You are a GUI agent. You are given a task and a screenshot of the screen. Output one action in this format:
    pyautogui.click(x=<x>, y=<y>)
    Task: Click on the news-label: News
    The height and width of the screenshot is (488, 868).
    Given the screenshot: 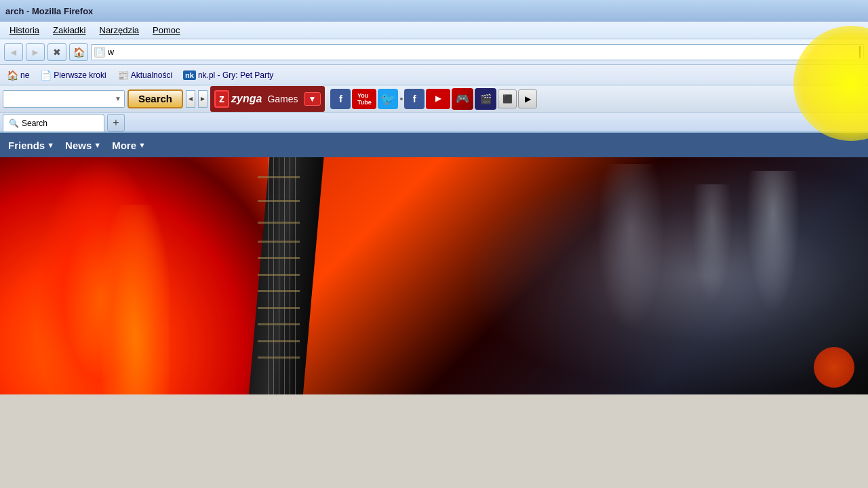 What is the action you would take?
    pyautogui.click(x=79, y=145)
    